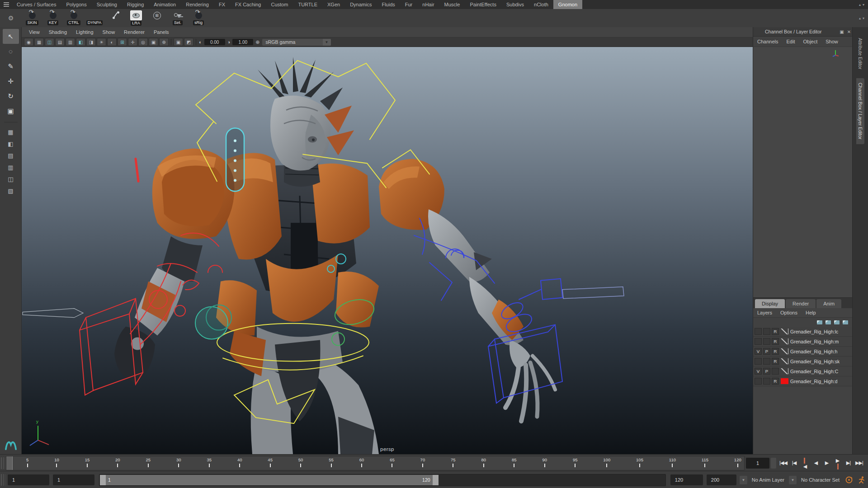 Image resolution: width=868 pixels, height=488 pixels. Describe the element at coordinates (11, 111) in the screenshot. I see `scale-tool-button: ▣` at that location.